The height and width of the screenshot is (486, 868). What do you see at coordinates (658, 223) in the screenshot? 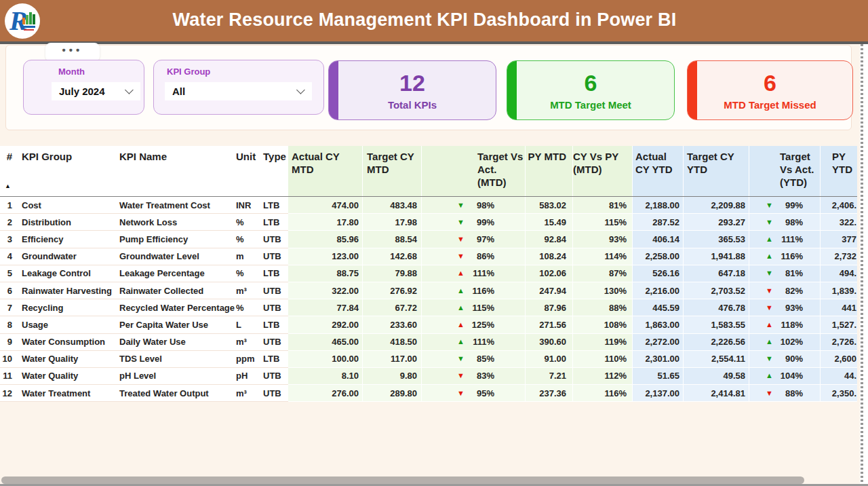
I see `table-cell-actual-ytd: 287.52` at bounding box center [658, 223].